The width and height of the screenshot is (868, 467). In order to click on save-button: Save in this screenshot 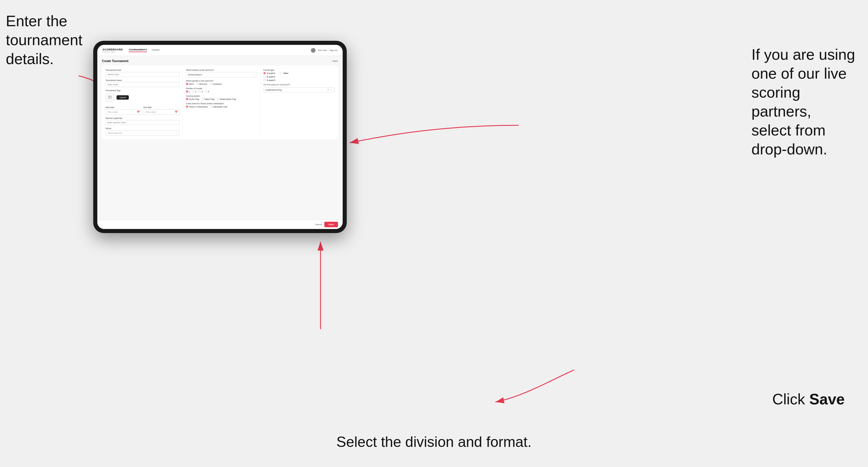, I will do `click(331, 224)`.